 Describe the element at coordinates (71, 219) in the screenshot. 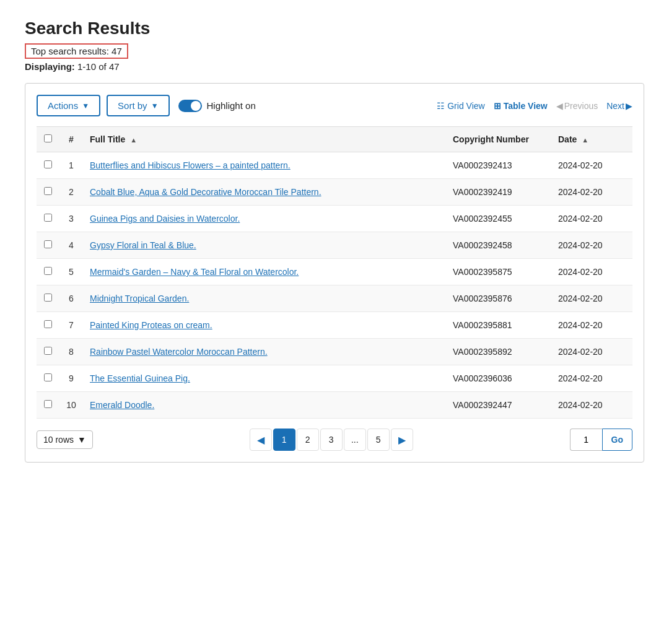

I see `row-num: 3` at that location.